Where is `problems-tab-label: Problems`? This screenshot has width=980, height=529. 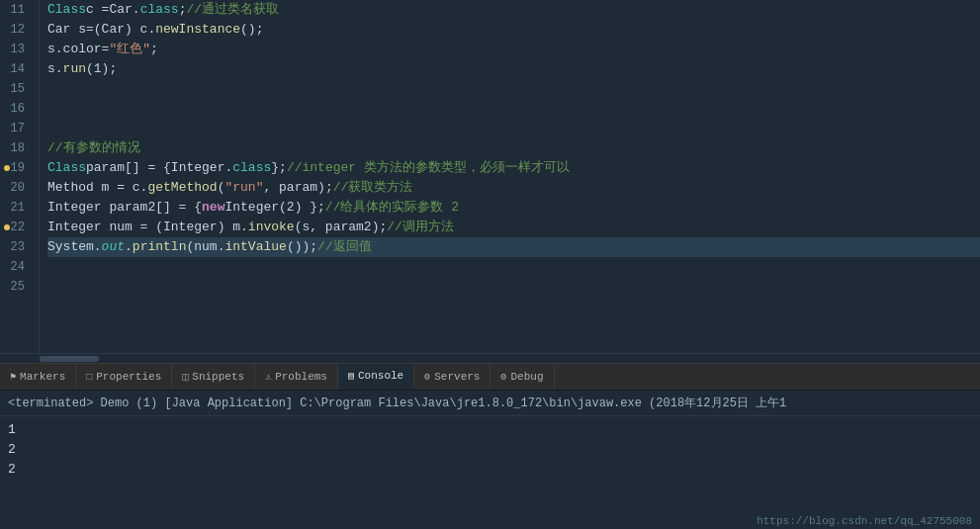 problems-tab-label: Problems is located at coordinates (301, 377).